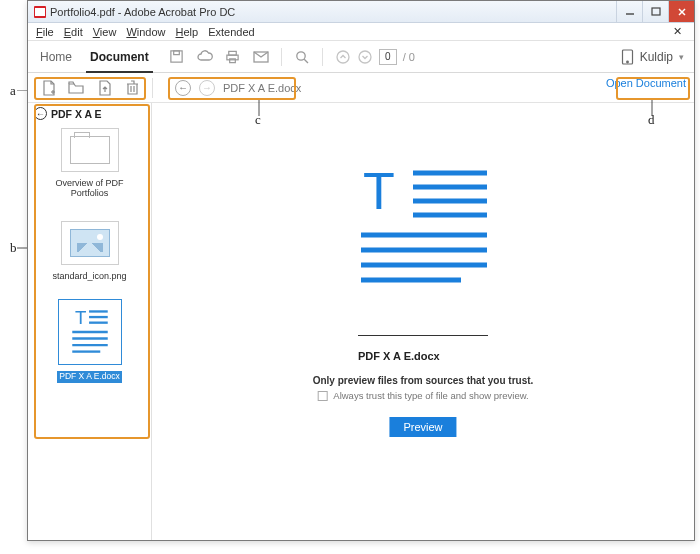 The height and width of the screenshot is (554, 700). Describe the element at coordinates (423, 348) in the screenshot. I see `preview-filename: PDF X A E.docx` at that location.